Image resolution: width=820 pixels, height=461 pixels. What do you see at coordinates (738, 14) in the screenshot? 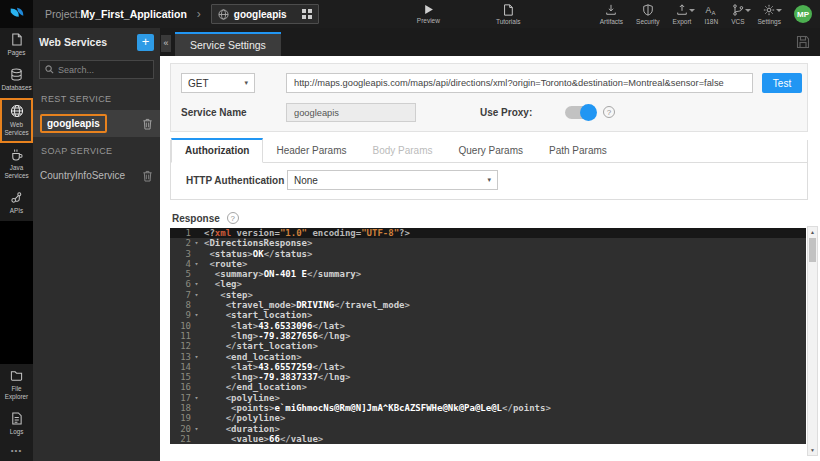
I see `vcs-button: VCS` at bounding box center [738, 14].